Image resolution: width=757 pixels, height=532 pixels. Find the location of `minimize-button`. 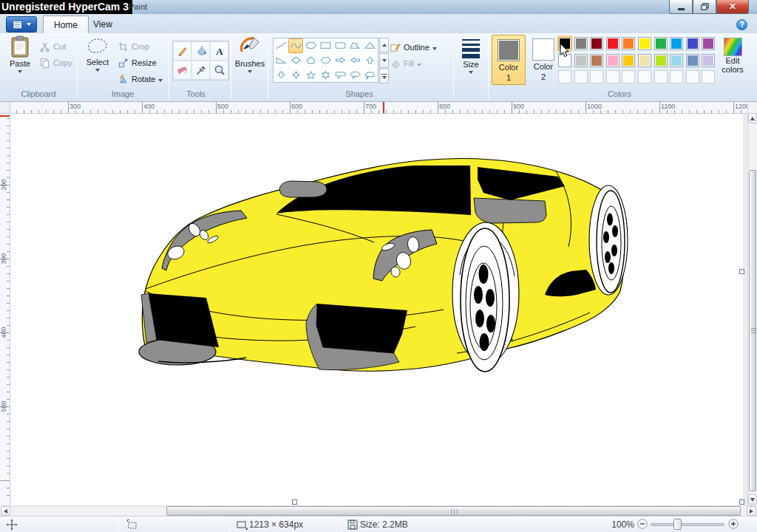

minimize-button is located at coordinates (681, 7).